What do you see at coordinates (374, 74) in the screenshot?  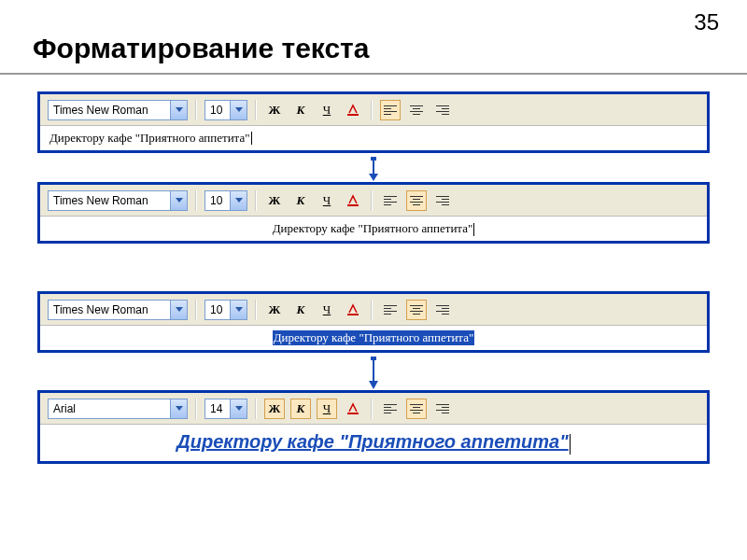 I see `title-underline` at bounding box center [374, 74].